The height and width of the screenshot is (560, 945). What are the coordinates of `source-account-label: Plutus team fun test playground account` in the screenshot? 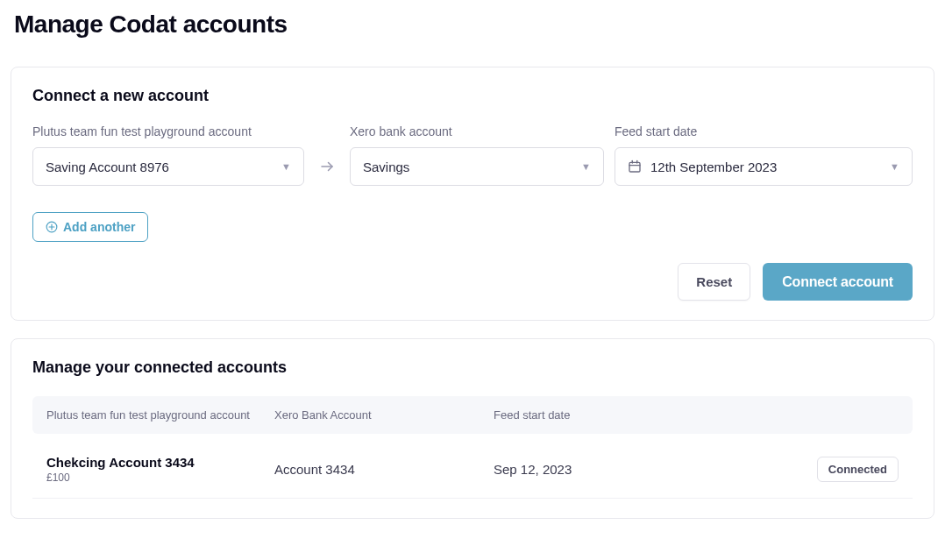 It's located at (168, 131).